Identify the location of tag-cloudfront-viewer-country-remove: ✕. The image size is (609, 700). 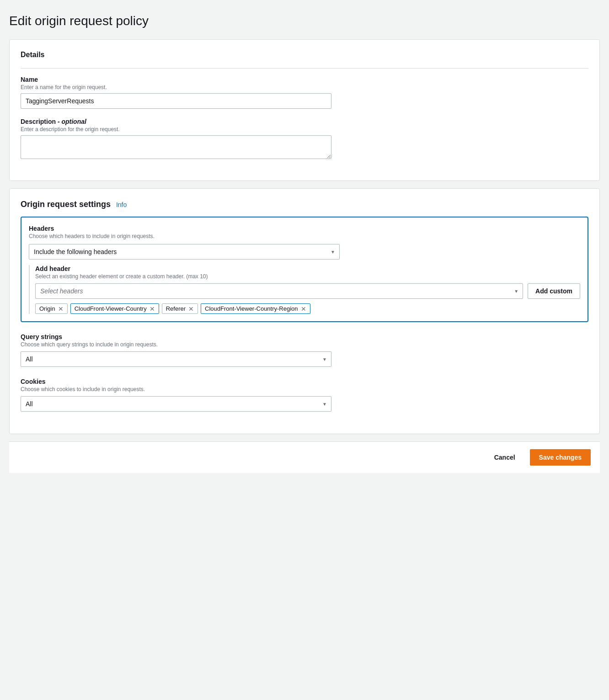
(152, 309).